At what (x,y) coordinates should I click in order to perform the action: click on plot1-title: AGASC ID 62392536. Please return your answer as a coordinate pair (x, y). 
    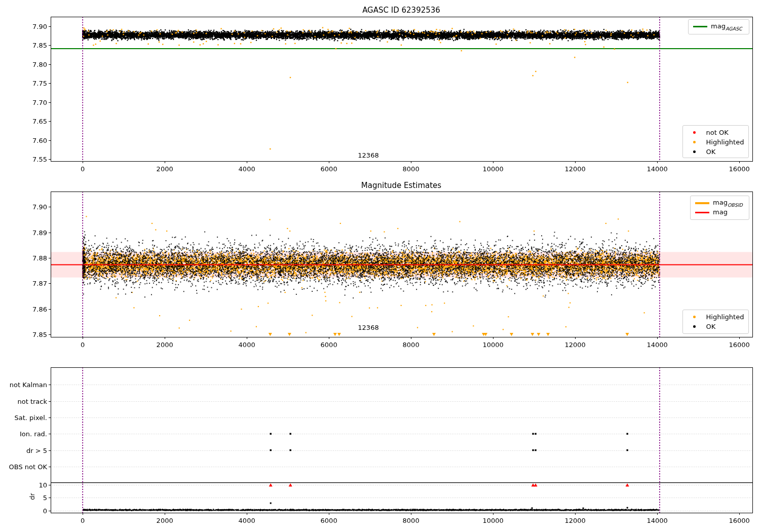
    Looking at the image, I should click on (401, 10).